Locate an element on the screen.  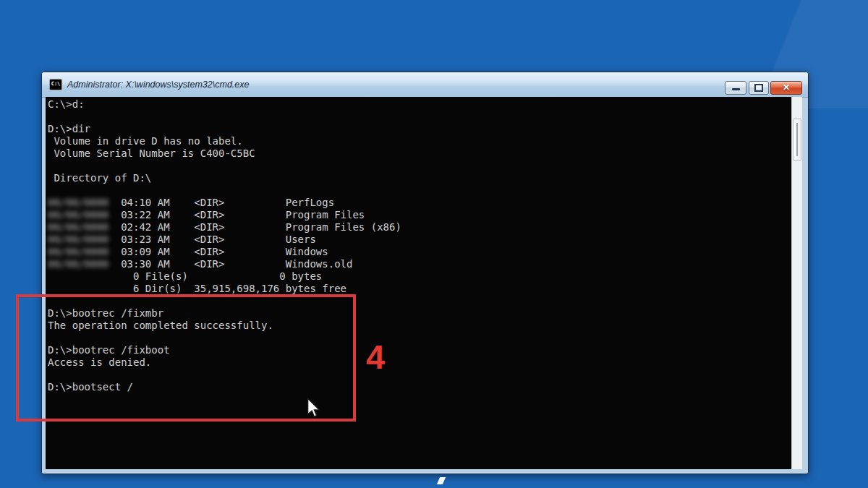
dir-row-text: 03:22 AM <DIR> Program Files is located at coordinates (237, 215).